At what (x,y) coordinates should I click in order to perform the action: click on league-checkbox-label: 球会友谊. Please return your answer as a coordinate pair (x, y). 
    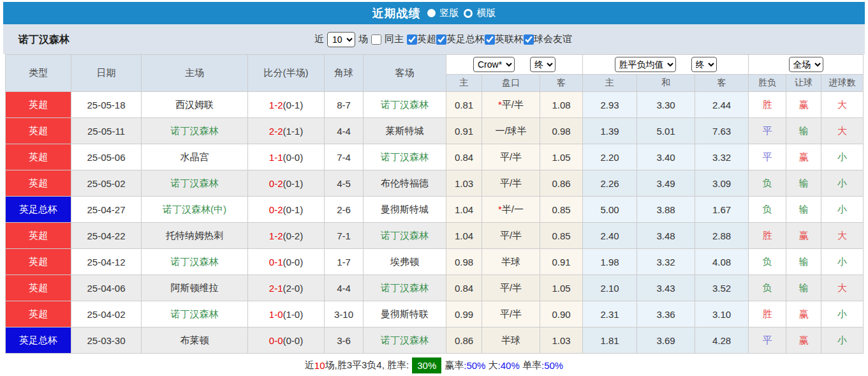
    Looking at the image, I should click on (553, 40).